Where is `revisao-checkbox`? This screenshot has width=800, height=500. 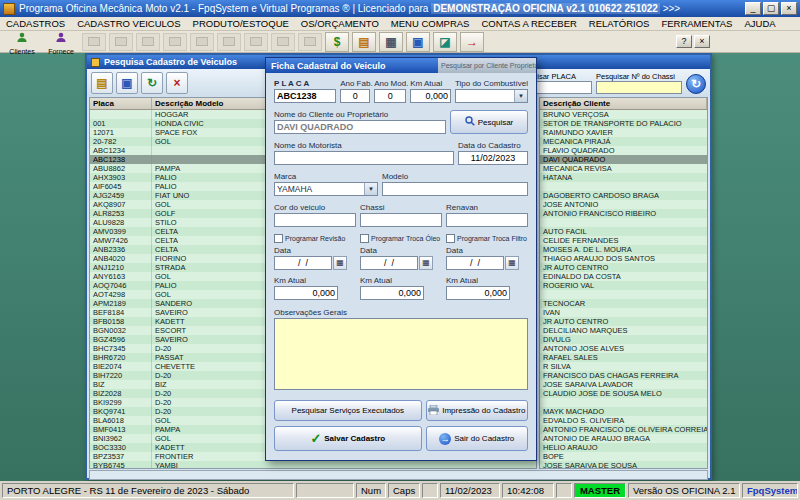
revisao-checkbox is located at coordinates (278, 238).